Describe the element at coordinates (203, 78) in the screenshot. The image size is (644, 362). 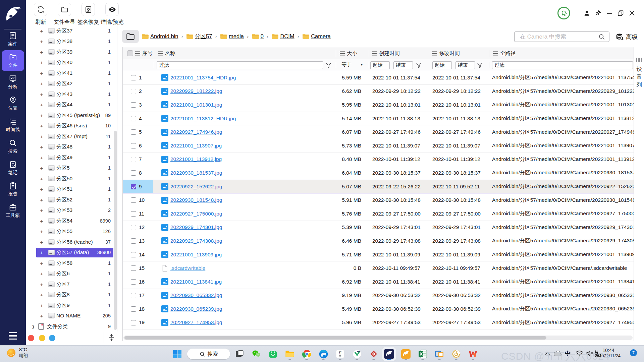
I see `file-name-link: 20221001_113754_HDR.jpg` at that location.